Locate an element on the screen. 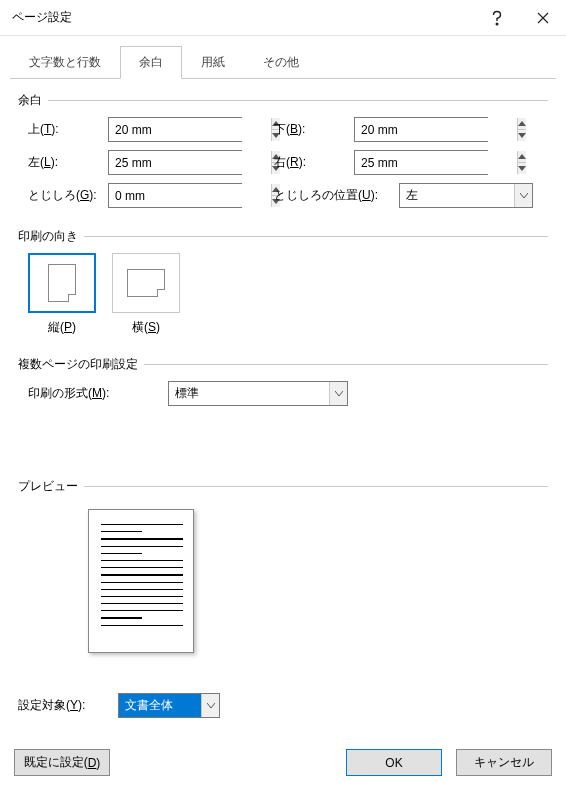 This screenshot has height=788, width=566. margin-bottom-label: 下(B): is located at coordinates (309, 130).